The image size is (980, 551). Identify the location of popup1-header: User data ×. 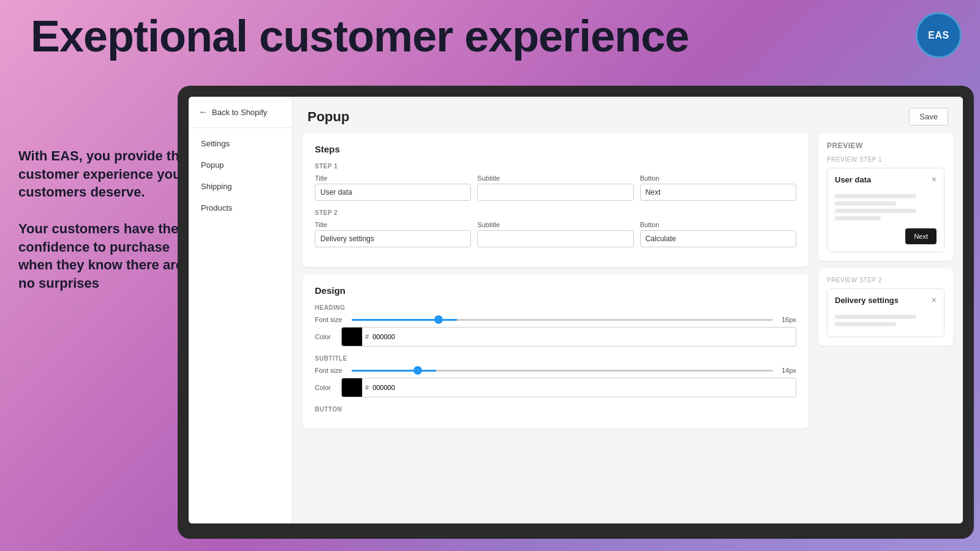
(886, 179).